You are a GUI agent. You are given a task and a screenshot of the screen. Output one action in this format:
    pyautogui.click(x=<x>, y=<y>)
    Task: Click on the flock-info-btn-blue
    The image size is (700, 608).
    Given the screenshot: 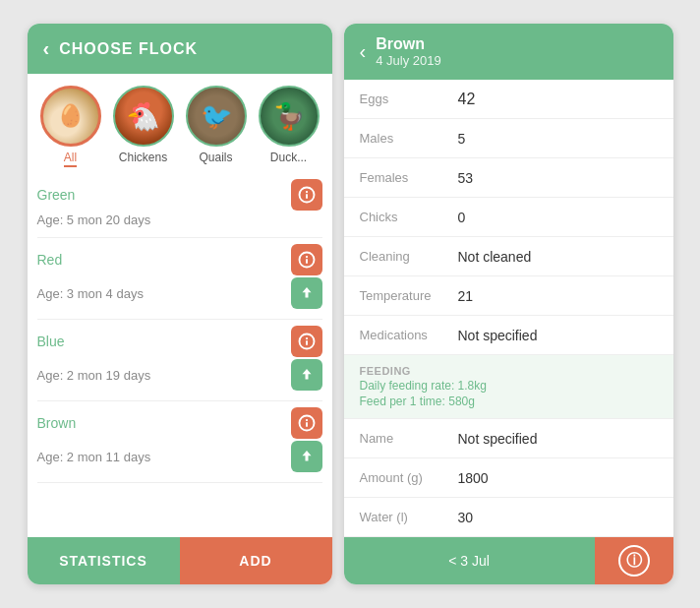 What is the action you would take?
    pyautogui.click(x=307, y=341)
    